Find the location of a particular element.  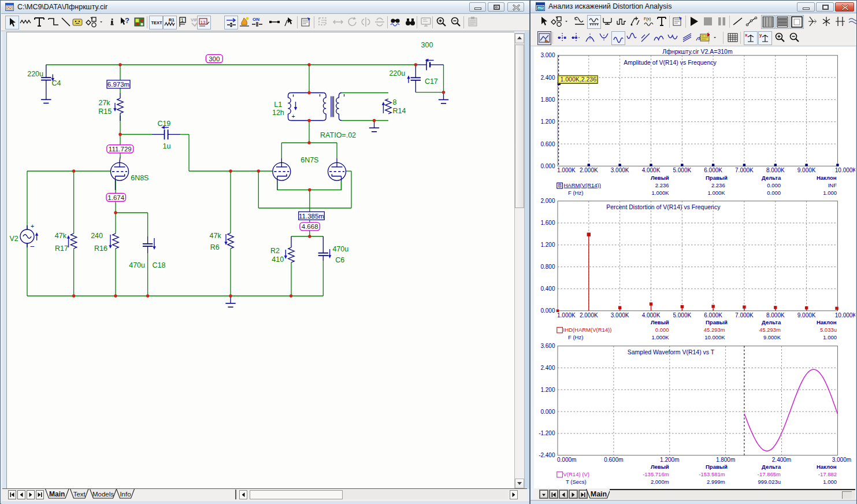

svg-text: -17.865m is located at coordinates (769, 474).